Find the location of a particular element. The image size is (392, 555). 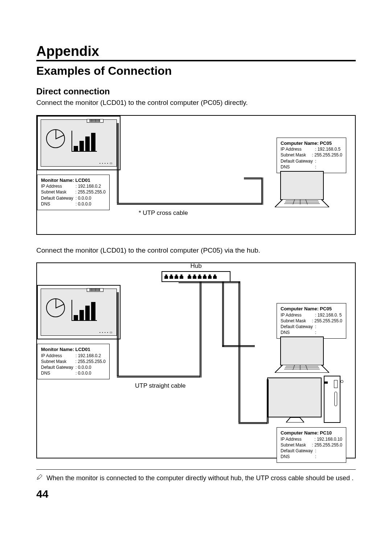

pc10-info: Computer Name: PC10 IP Address192.168.0.… is located at coordinates (311, 445).